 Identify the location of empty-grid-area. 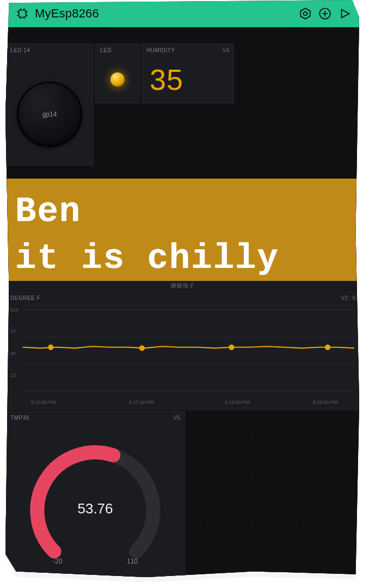
(272, 494).